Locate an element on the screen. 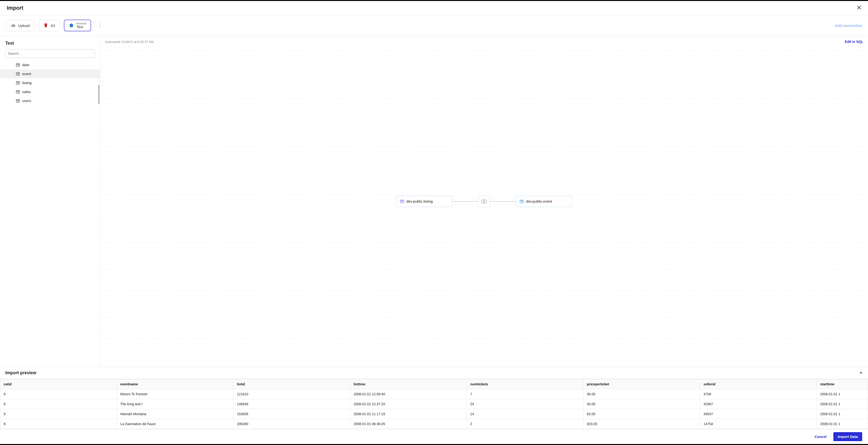 The image size is (868, 445). table-cell: 2008-01-01 12:09:40 is located at coordinates (408, 394).